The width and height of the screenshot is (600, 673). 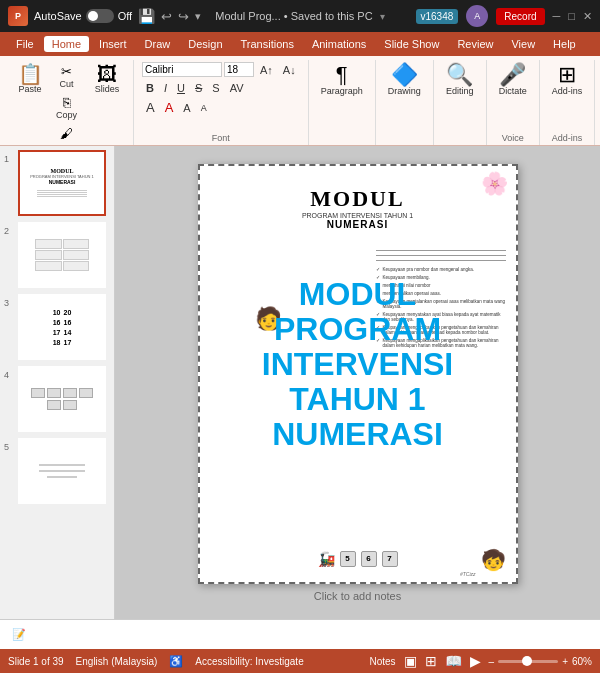 What do you see at coordinates (66, 76) in the screenshot?
I see `cut-button: ✂ Cut` at bounding box center [66, 76].